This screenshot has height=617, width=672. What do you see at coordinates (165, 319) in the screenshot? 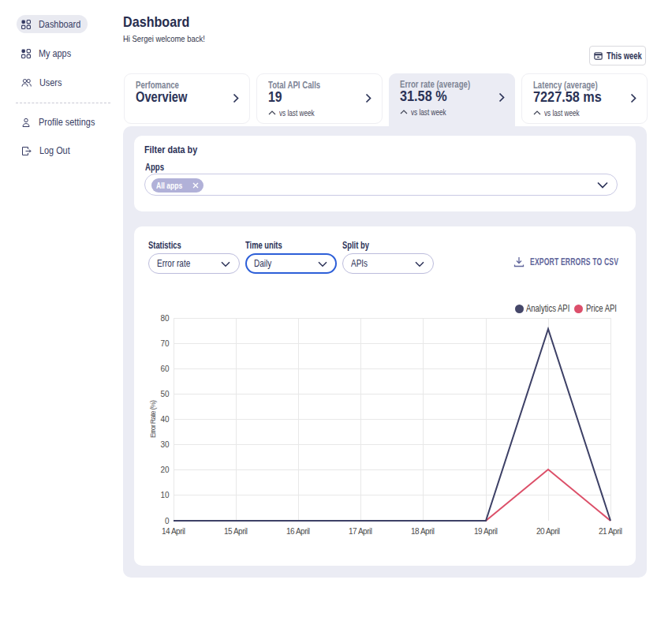
I see `svg-text: 80` at bounding box center [165, 319].